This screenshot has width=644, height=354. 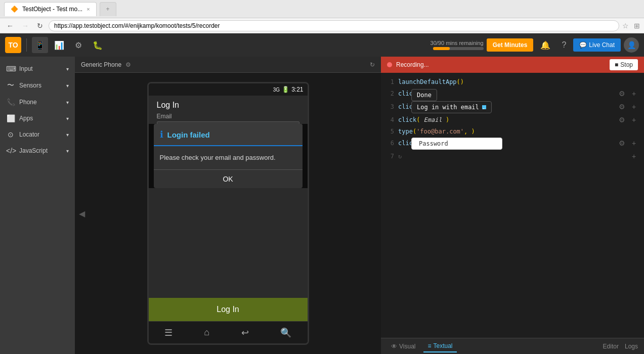 I want to click on line-7-plus-btn: +, so click(x=634, y=156).